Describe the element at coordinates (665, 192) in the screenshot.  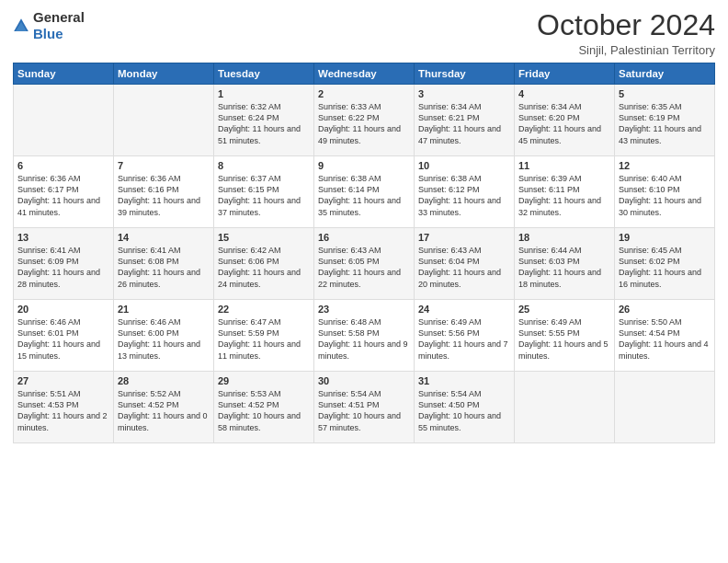
I see `calendar-cell: 12Sunrise: 6:40 AMSunset: 6:10 PMDayligh…` at that location.